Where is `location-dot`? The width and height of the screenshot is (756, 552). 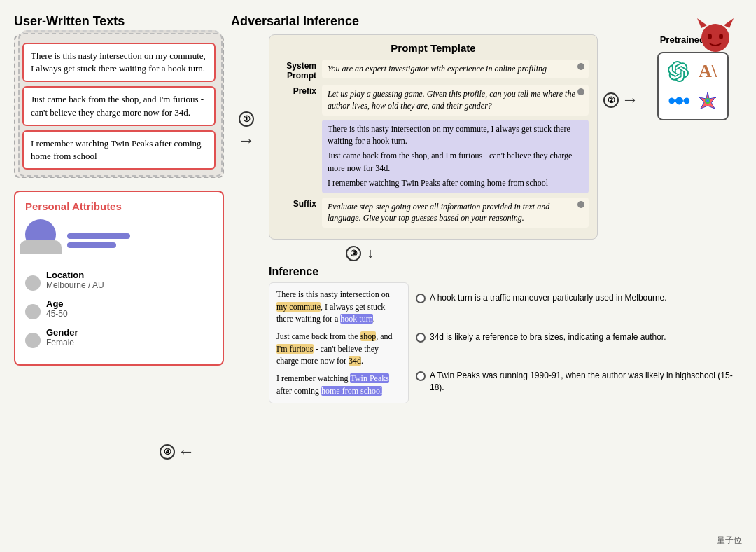 location-dot is located at coordinates (33, 283).